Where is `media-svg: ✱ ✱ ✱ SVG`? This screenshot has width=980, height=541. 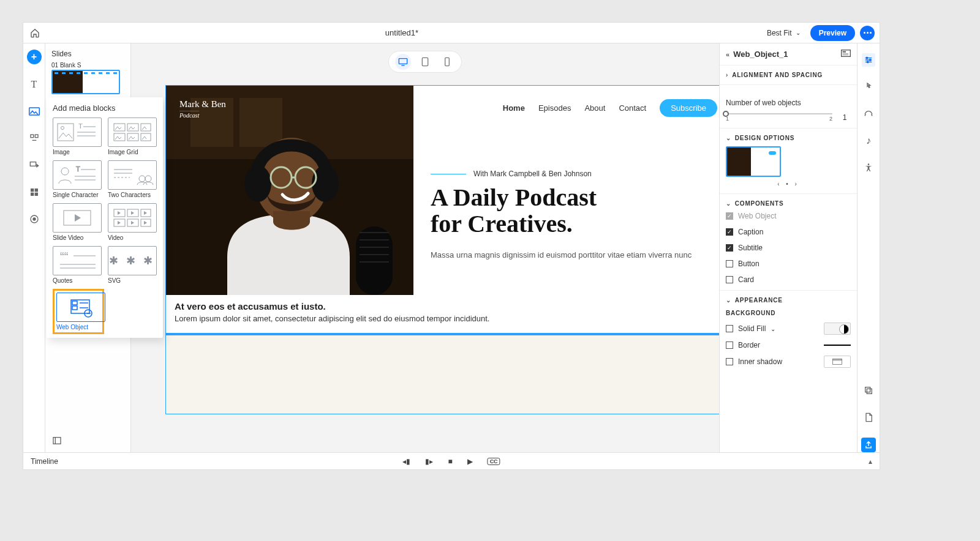 media-svg: ✱ ✱ ✱ SVG is located at coordinates (134, 265).